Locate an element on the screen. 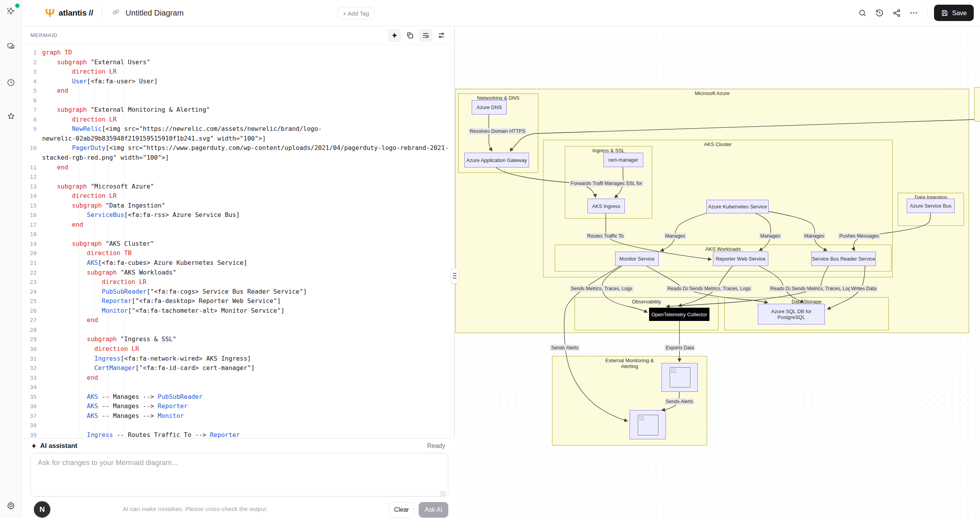 The height and width of the screenshot is (518, 980). code-line: 26 Monitor["<fa:fa-tachometer-alt> Monit… is located at coordinates (238, 311).